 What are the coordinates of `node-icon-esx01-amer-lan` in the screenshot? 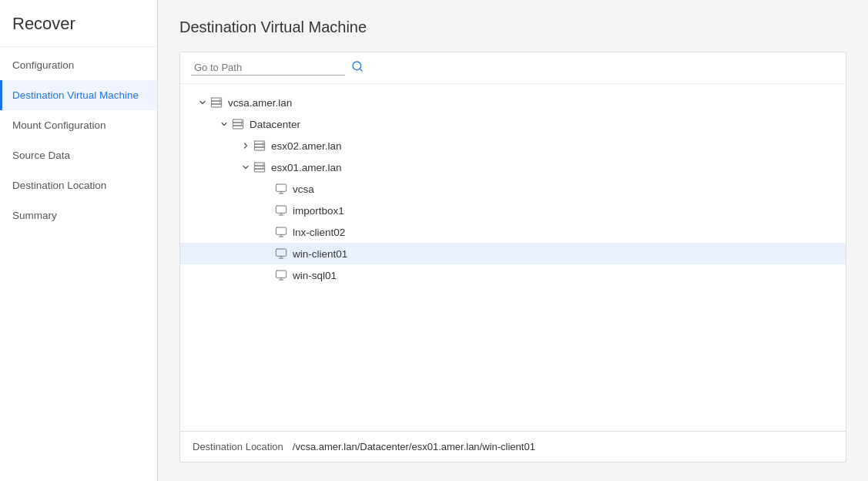 It's located at (260, 167).